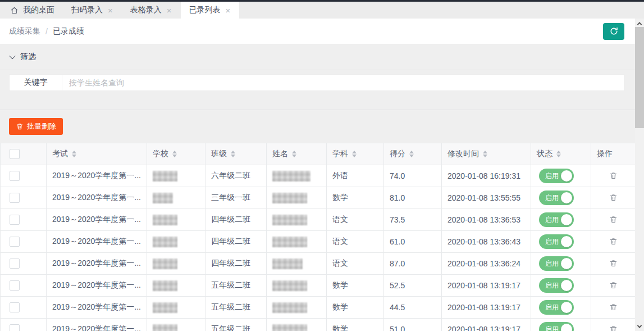 Image resolution: width=644 pixels, height=331 pixels. Describe the element at coordinates (398, 242) in the screenshot. I see `score-text: 61.0` at that location.